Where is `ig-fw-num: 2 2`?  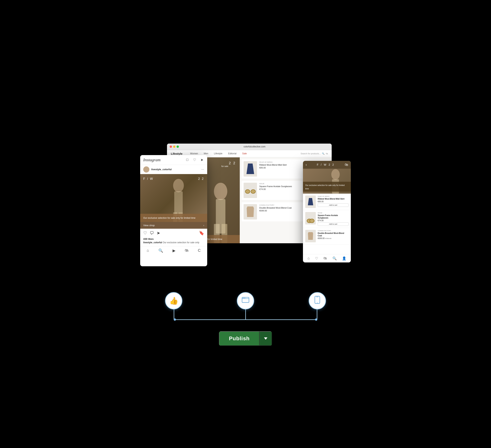 ig-fw-num: 2 2 is located at coordinates (201, 179).